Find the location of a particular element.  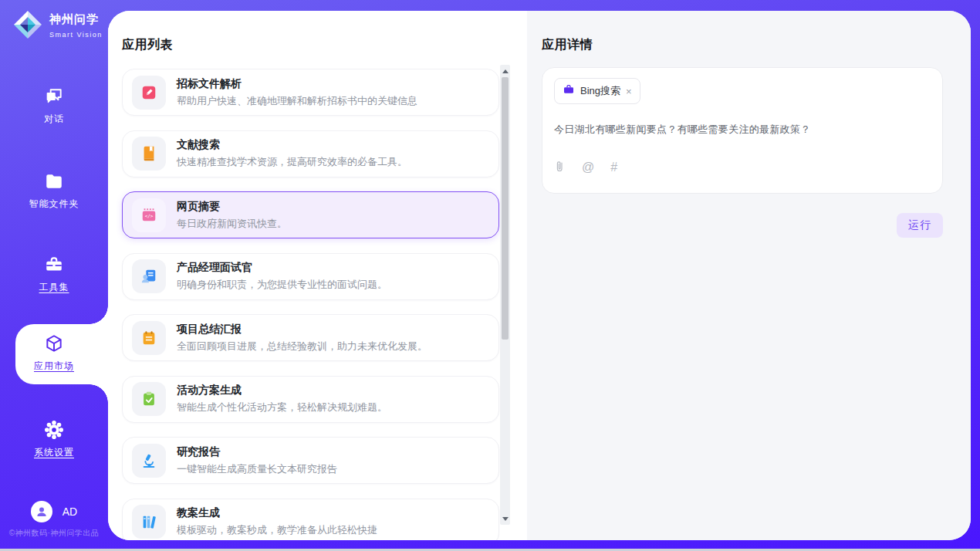

books-icon is located at coordinates (149, 522).